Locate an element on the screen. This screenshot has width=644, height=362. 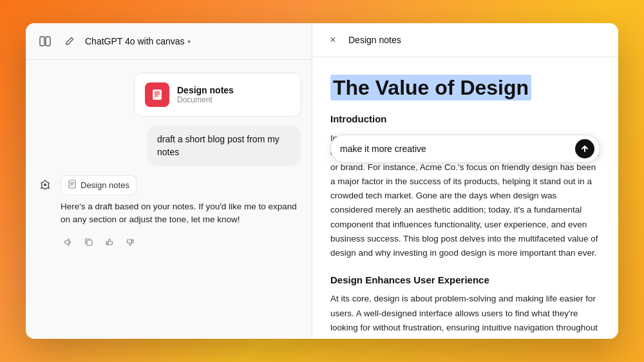
document-card: Design notes Document is located at coordinates (218, 95).